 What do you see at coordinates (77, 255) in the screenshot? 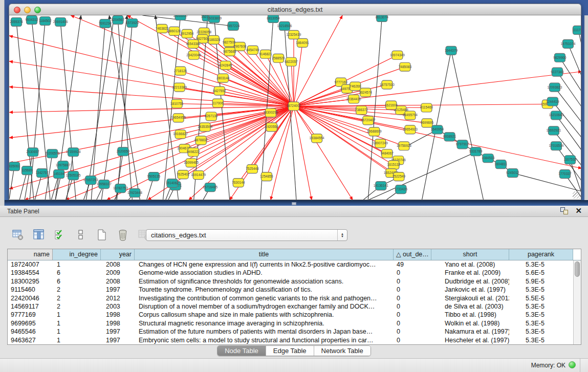
I see `column-header-in_degree: in_degree` at bounding box center [77, 255].